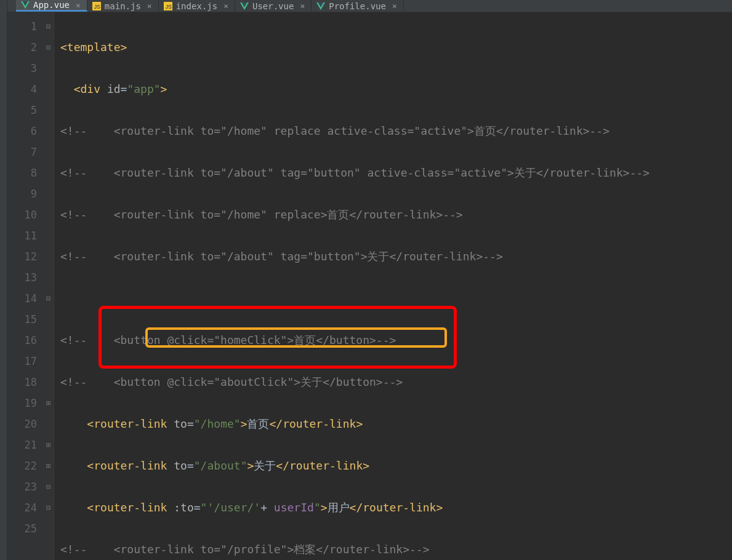  I want to click on code-line: <div id="app">, so click(396, 89).